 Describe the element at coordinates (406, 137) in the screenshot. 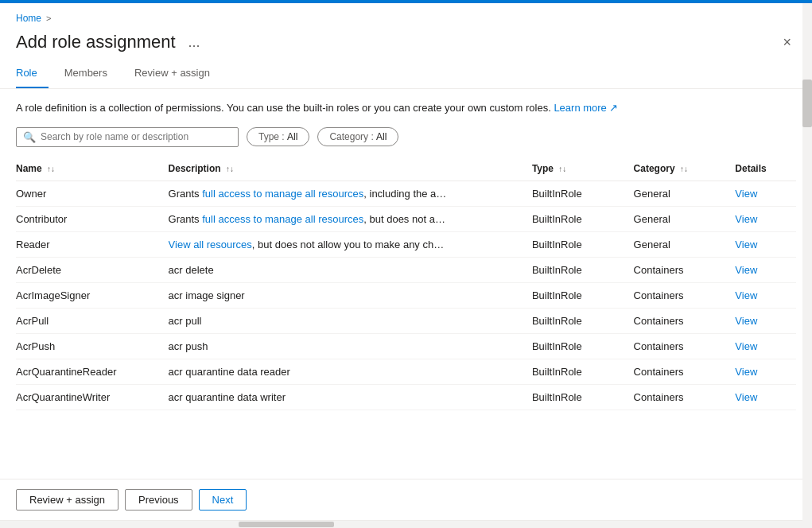

I see `filters-row: 🔍 Type : All Category : All` at that location.